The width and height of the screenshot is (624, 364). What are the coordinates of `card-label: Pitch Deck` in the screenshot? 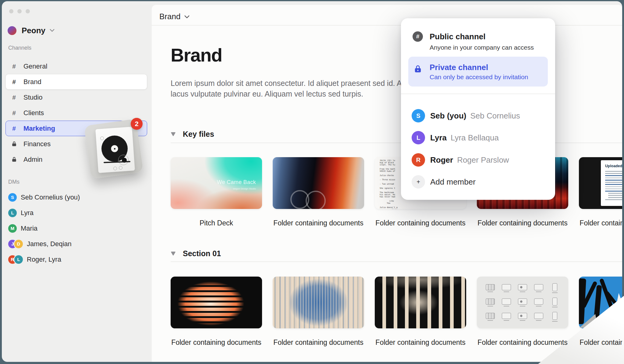 It's located at (216, 223).